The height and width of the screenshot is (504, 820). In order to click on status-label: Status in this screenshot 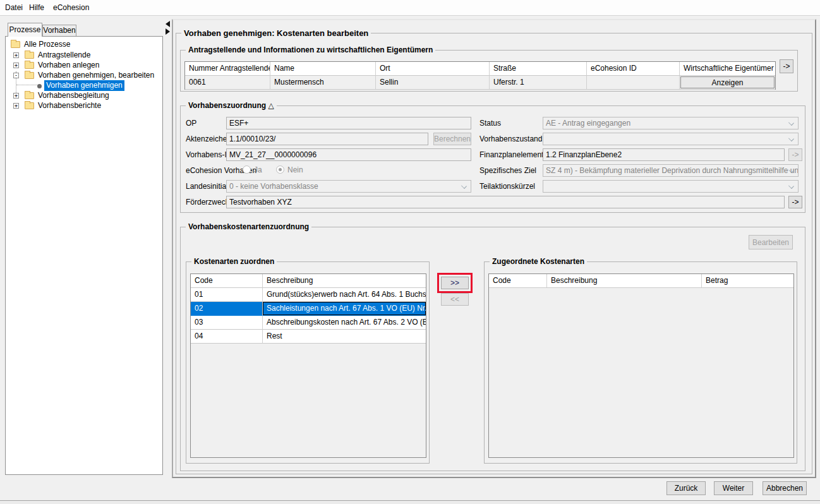, I will do `click(490, 123)`.